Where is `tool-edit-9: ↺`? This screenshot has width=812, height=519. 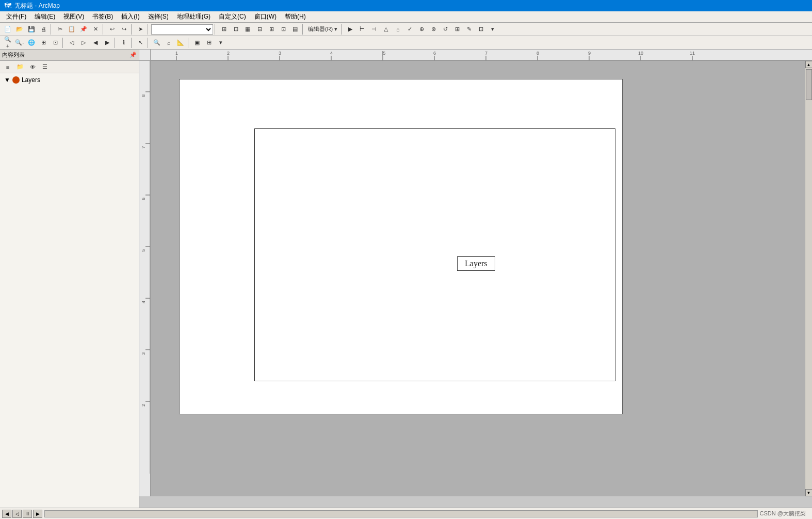 tool-edit-9: ↺ is located at coordinates (445, 29).